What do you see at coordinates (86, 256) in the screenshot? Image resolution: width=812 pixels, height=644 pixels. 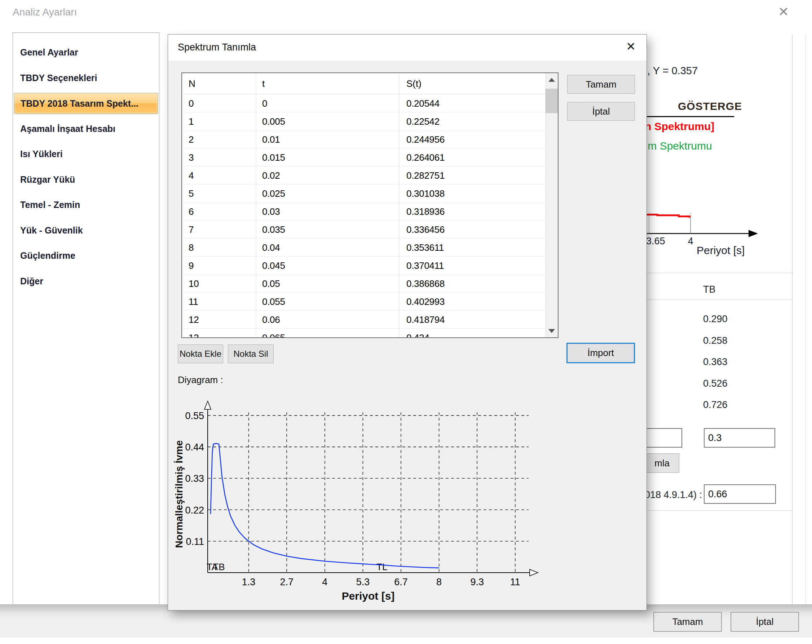 I see `sidebar-item: Güçlendirme` at bounding box center [86, 256].